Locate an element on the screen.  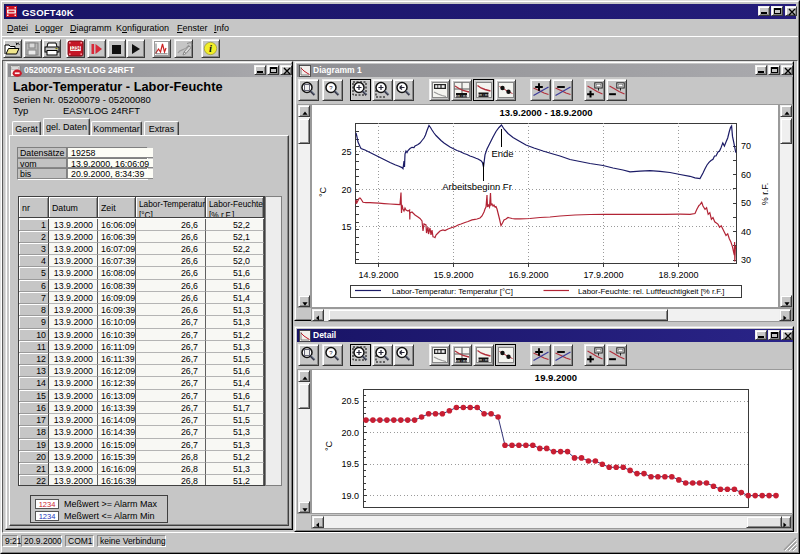
svg-text: % r.F. is located at coordinates (765, 194).